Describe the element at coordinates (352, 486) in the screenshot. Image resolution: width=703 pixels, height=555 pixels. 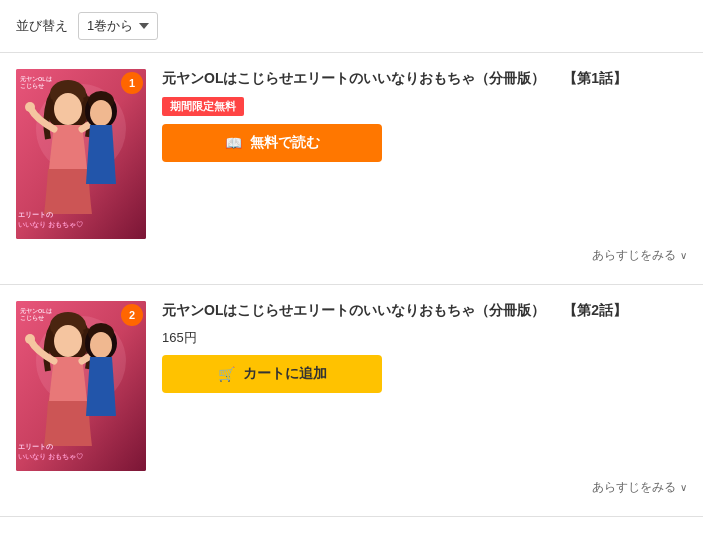
I see `synopsis-link-2: あらすじをみる ∨` at that location.